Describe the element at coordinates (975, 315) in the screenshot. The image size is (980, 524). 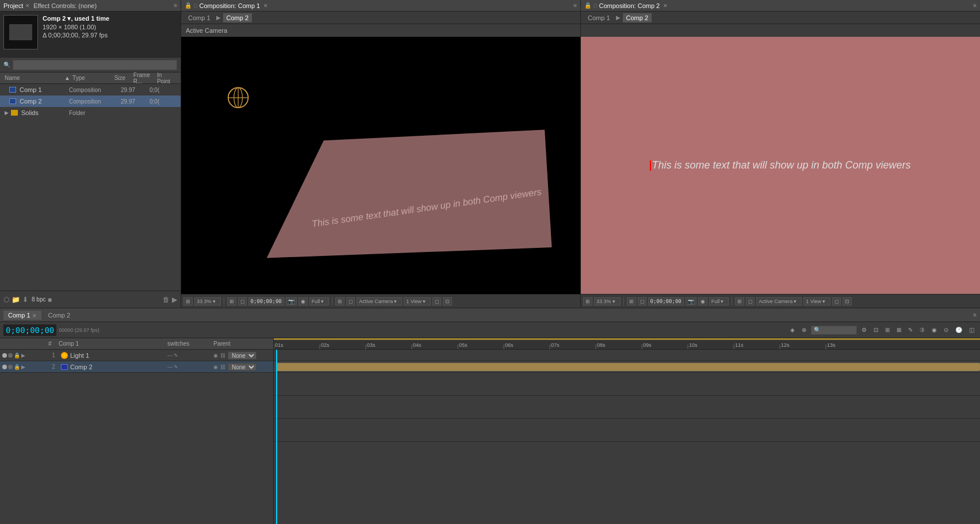
I see `timeline-menu-btn: ≡` at that location.